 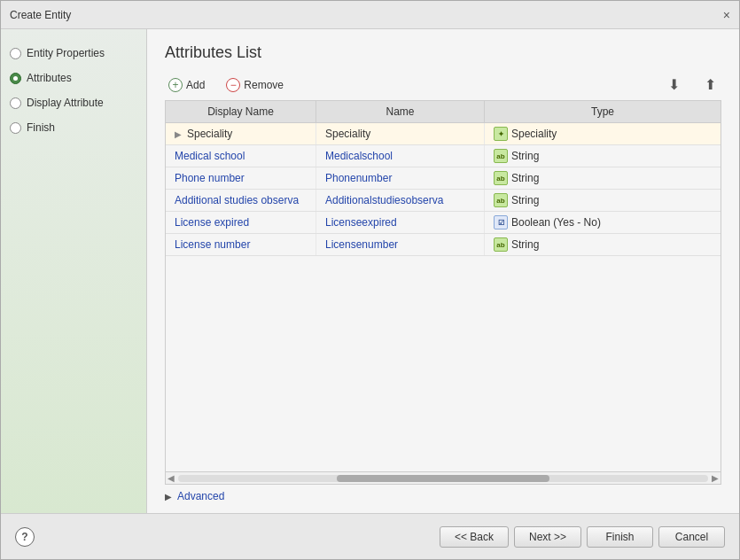 I want to click on advanced-arrow-icon: ▶, so click(x=168, y=496).